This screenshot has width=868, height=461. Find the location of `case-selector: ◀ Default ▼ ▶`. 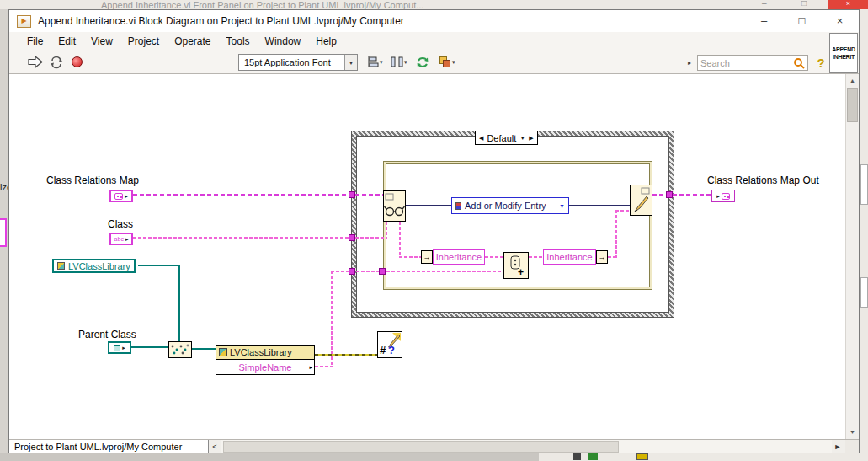

case-selector: ◀ Default ▼ ▶ is located at coordinates (507, 138).